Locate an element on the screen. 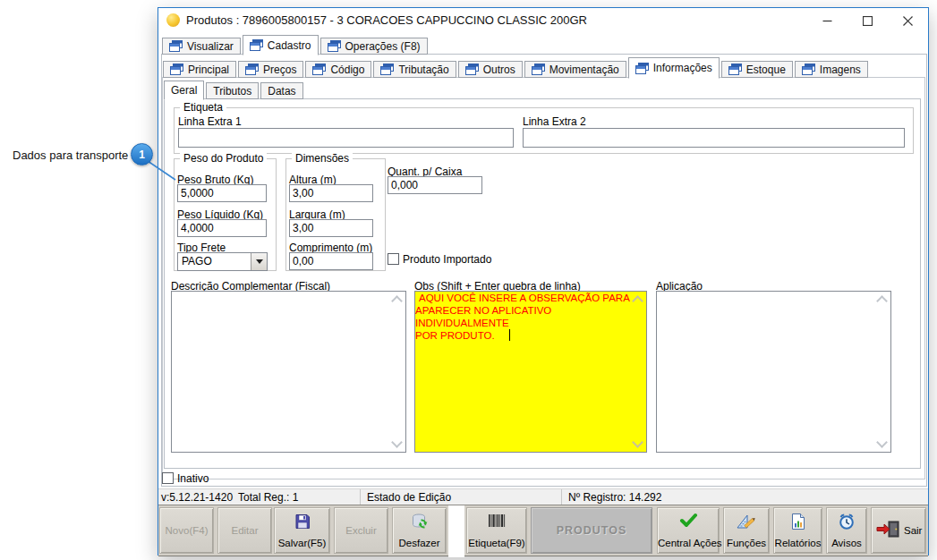 The image size is (937, 560). comprimento-input is located at coordinates (331, 261).